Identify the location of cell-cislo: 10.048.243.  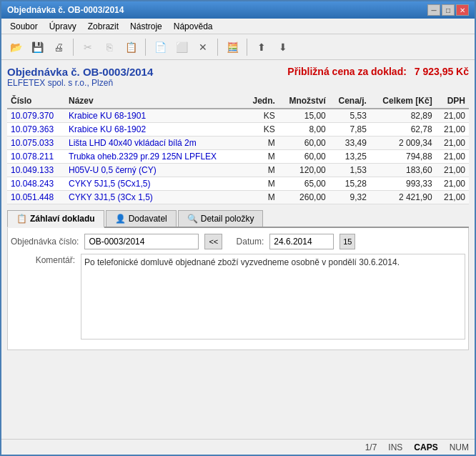
(36, 184).